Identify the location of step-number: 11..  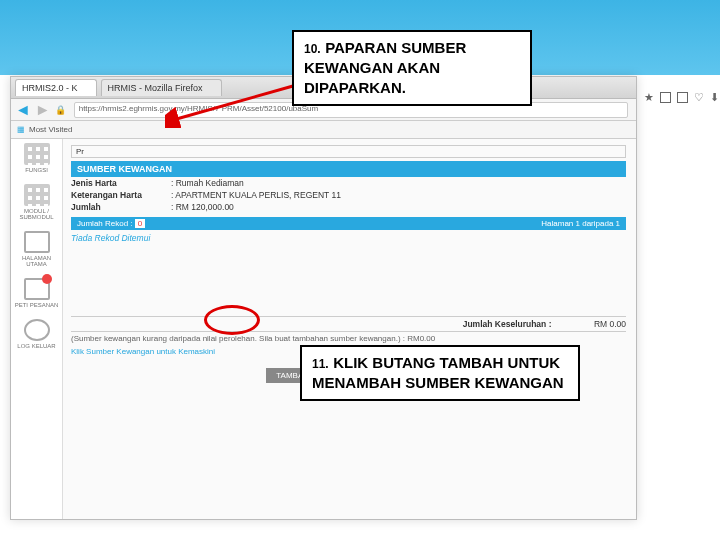
(320, 364).